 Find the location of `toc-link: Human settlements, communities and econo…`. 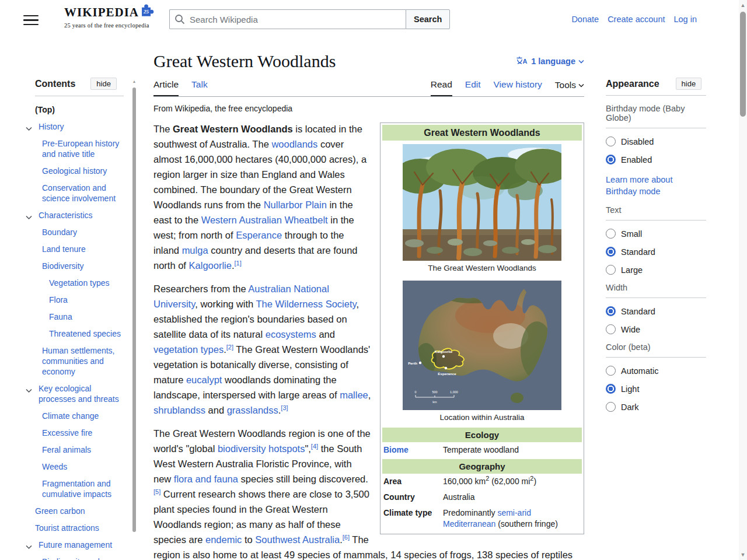

toc-link: Human settlements, communities and econo… is located at coordinates (78, 361).